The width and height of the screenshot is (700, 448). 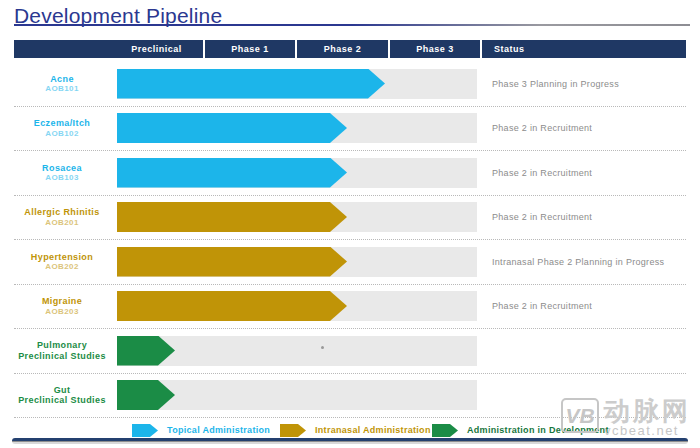 What do you see at coordinates (322, 348) in the screenshot?
I see `stray-dot-artifact` at bounding box center [322, 348].